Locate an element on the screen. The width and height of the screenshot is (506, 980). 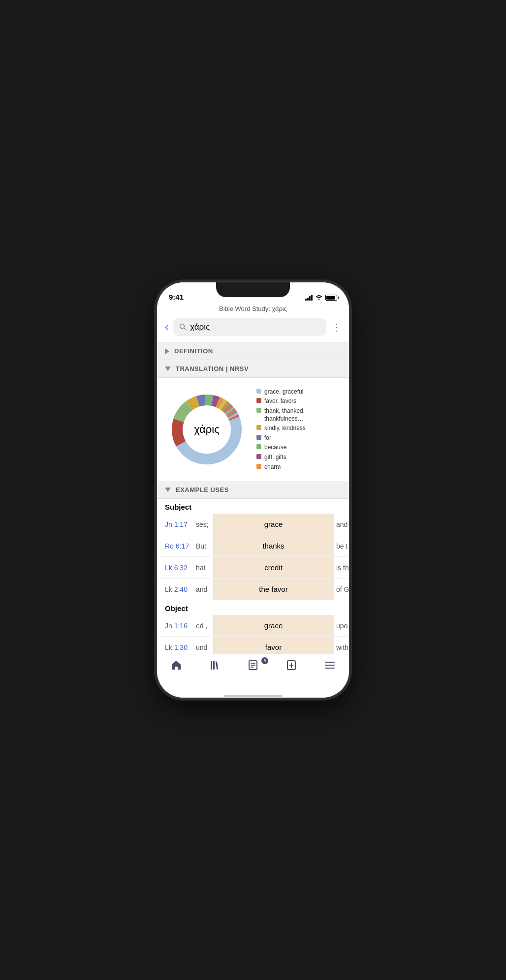
table-row: Jn 1:16 ed , grace upo is located at coordinates (253, 626).